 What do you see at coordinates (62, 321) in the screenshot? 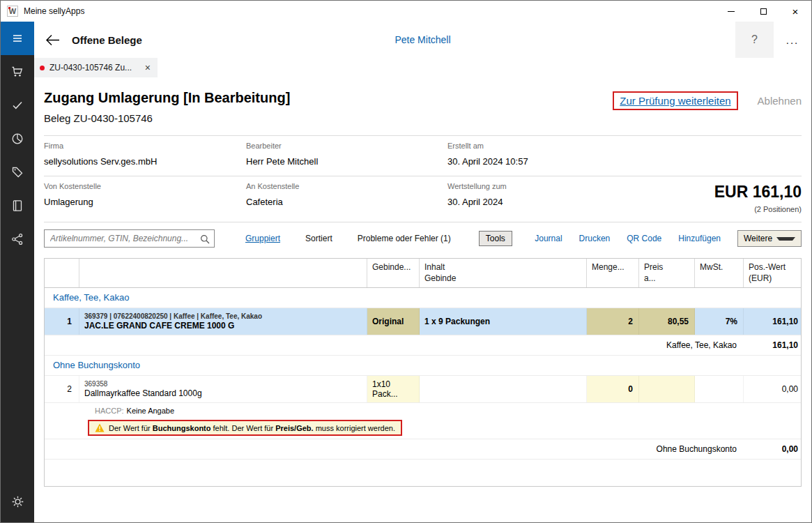
I see `row-number: 1` at bounding box center [62, 321].